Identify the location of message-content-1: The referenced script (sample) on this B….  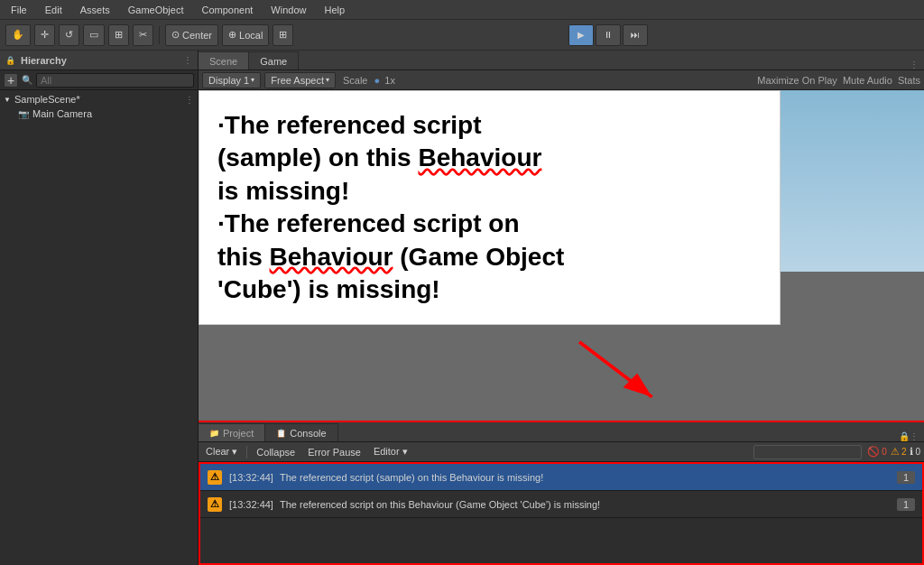
(411, 477).